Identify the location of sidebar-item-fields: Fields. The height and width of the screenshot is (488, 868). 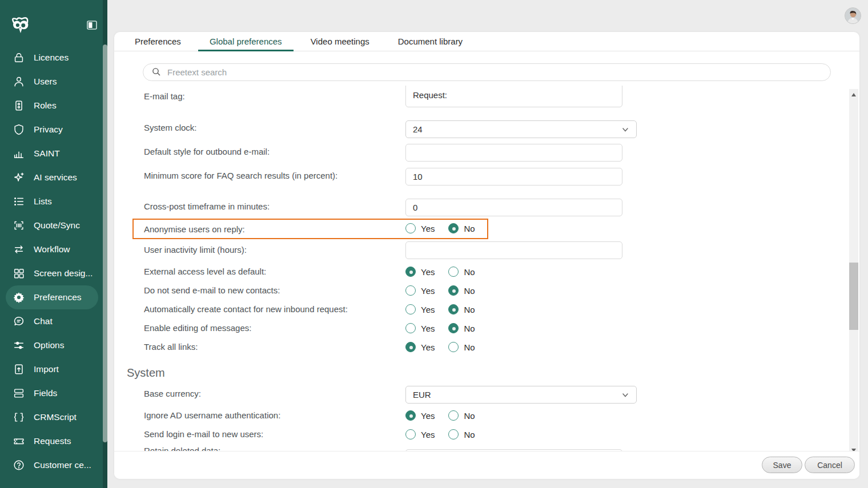
(51, 393).